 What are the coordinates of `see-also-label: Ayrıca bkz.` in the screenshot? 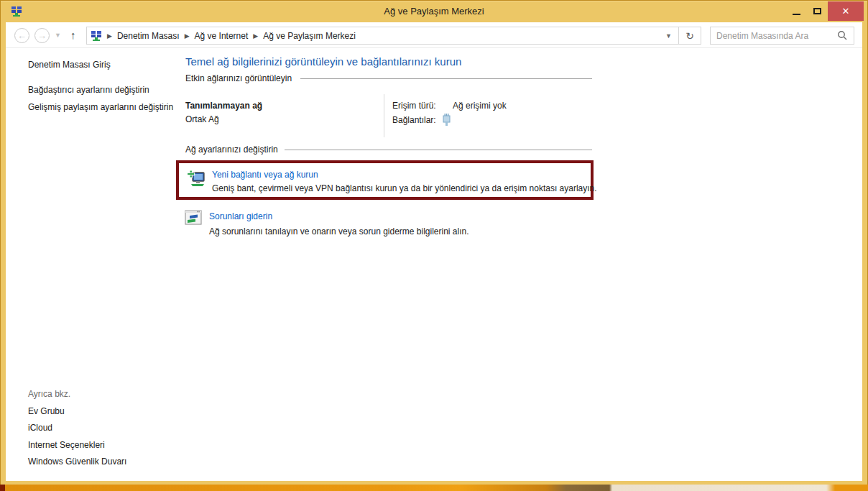 It's located at (49, 394).